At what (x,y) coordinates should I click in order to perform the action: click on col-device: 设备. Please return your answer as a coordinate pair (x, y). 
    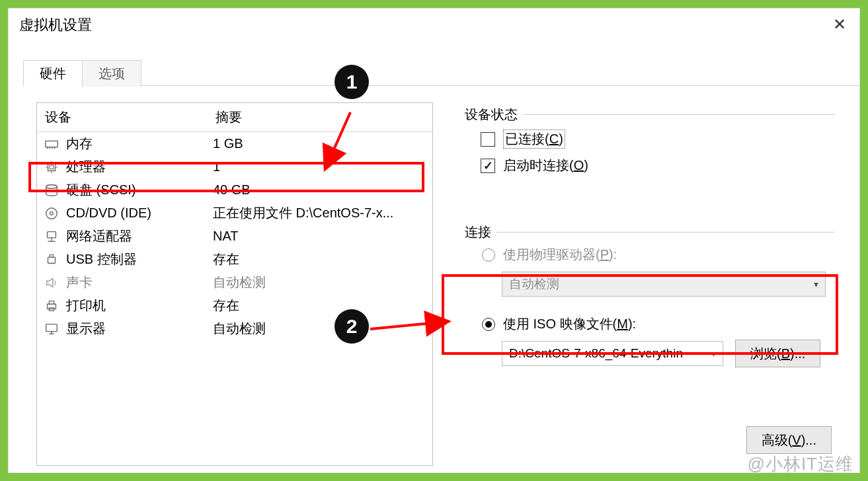
    Looking at the image, I should click on (122, 118).